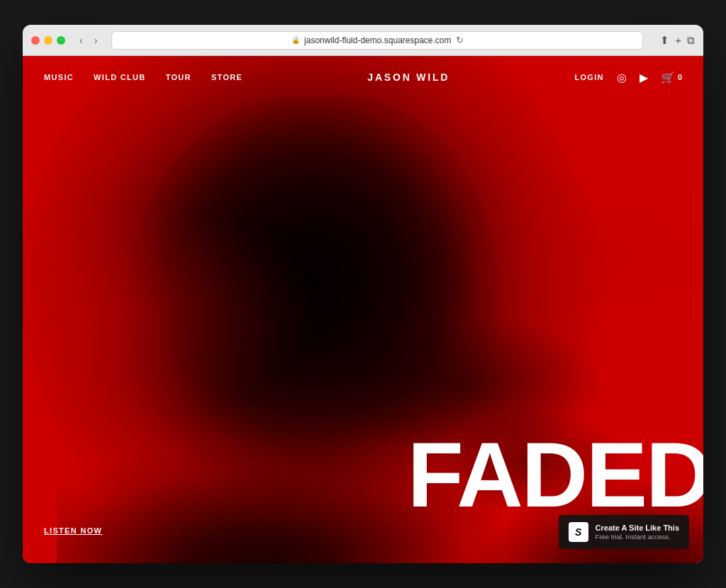  What do you see at coordinates (35, 40) in the screenshot?
I see `close-button` at bounding box center [35, 40].